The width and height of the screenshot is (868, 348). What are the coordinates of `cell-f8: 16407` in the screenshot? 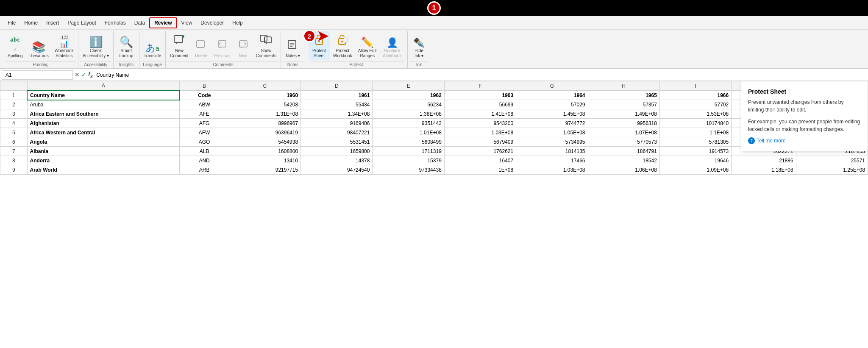 It's located at (480, 161).